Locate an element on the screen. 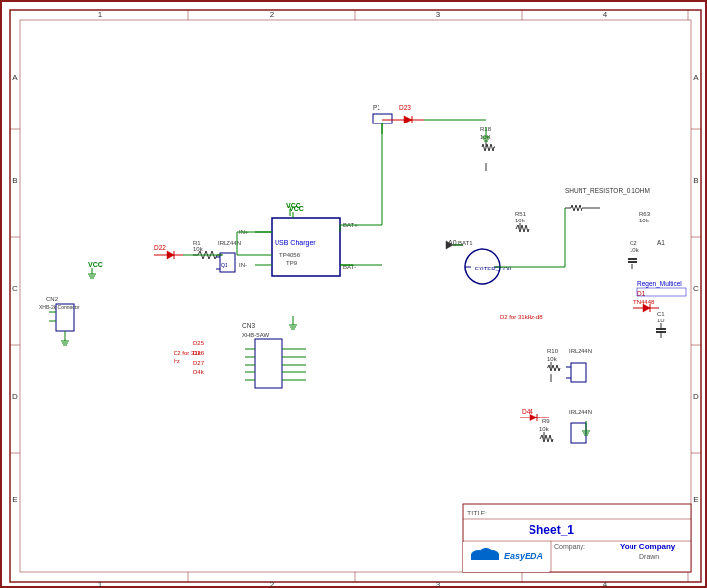 This screenshot has height=588, width=707. svg-text: TP9 is located at coordinates (292, 263).